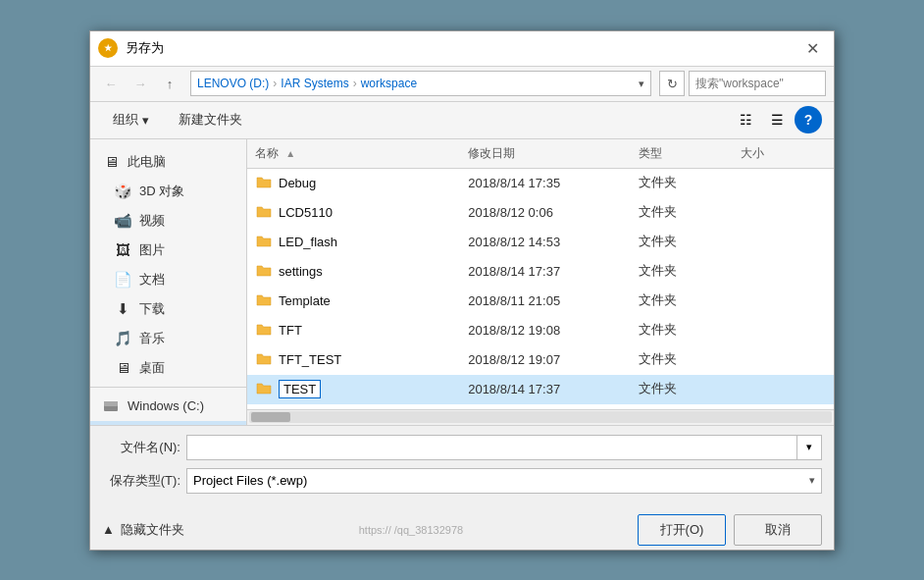 The width and height of the screenshot is (924, 580). I want to click on file-date-cell: 2018/8/12 19:08, so click(553, 330).